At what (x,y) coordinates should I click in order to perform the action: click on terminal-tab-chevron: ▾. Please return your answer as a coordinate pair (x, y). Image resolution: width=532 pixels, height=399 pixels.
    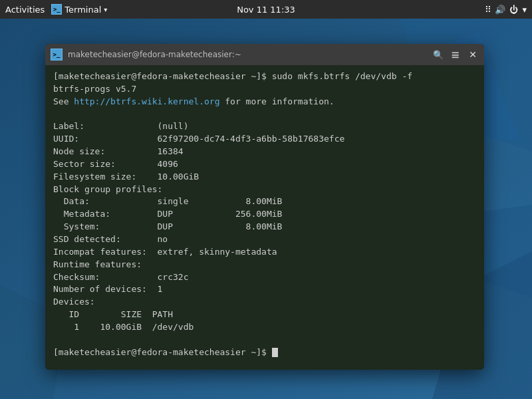
    Looking at the image, I should click on (105, 9).